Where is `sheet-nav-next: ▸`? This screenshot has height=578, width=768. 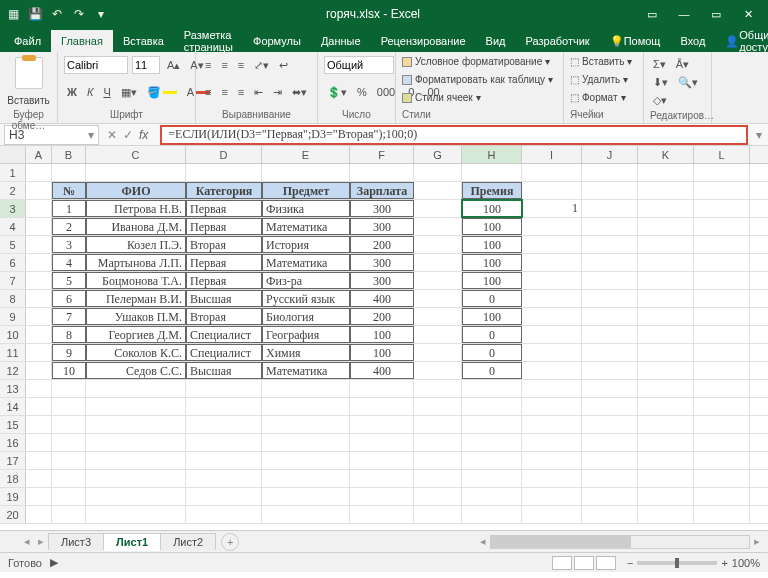 sheet-nav-next: ▸ is located at coordinates (41, 542).